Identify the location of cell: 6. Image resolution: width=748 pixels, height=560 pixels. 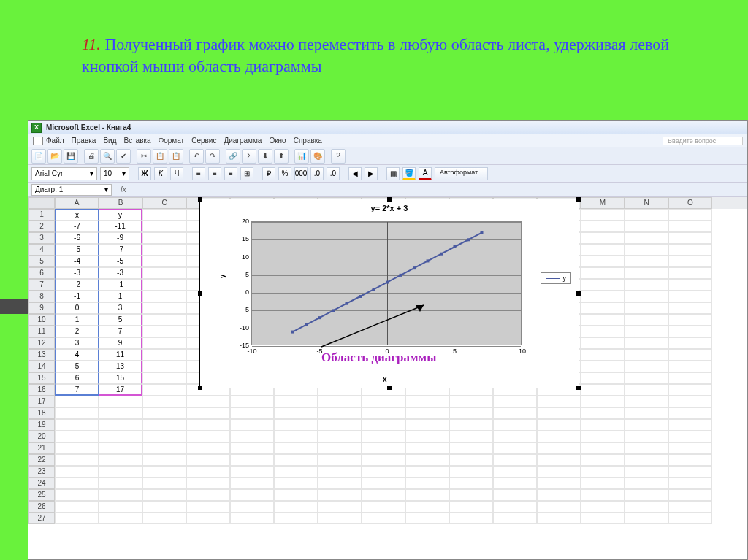
(77, 378).